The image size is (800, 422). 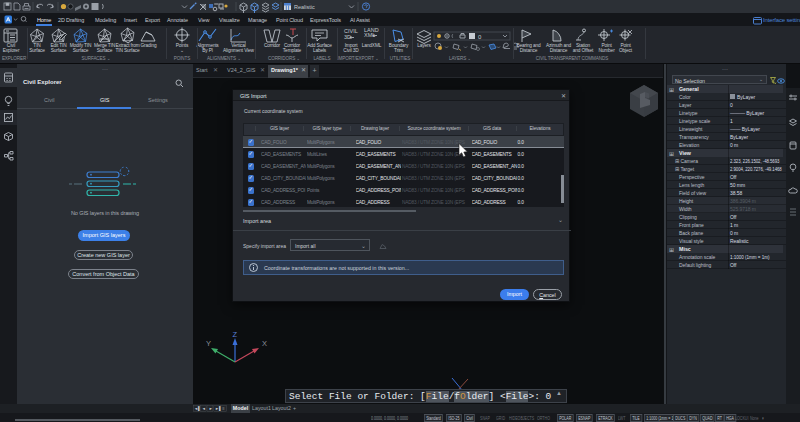 I want to click on svg-text: Realistic, so click(x=304, y=7).